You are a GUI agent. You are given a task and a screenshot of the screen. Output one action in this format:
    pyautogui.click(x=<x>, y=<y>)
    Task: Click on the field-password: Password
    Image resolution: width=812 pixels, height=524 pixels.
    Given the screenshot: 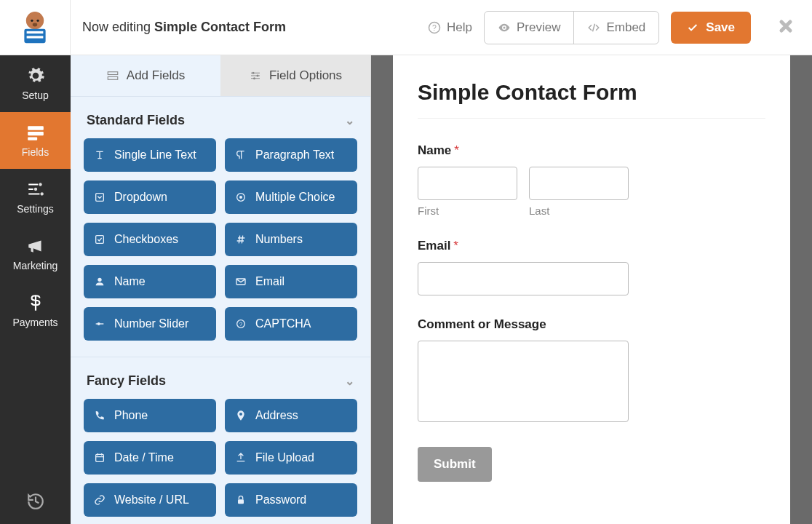 What is the action you would take?
    pyautogui.click(x=291, y=500)
    